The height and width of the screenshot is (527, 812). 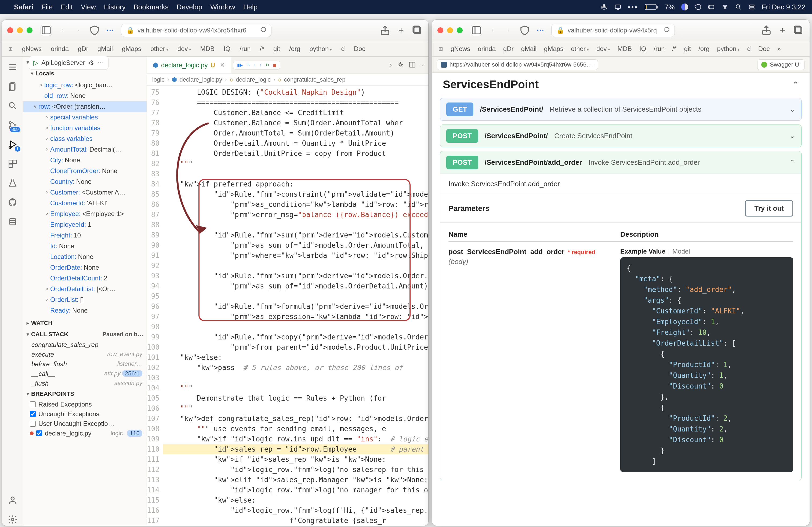 What do you see at coordinates (85, 246) in the screenshot?
I see `variable-row: Id: None` at bounding box center [85, 246].